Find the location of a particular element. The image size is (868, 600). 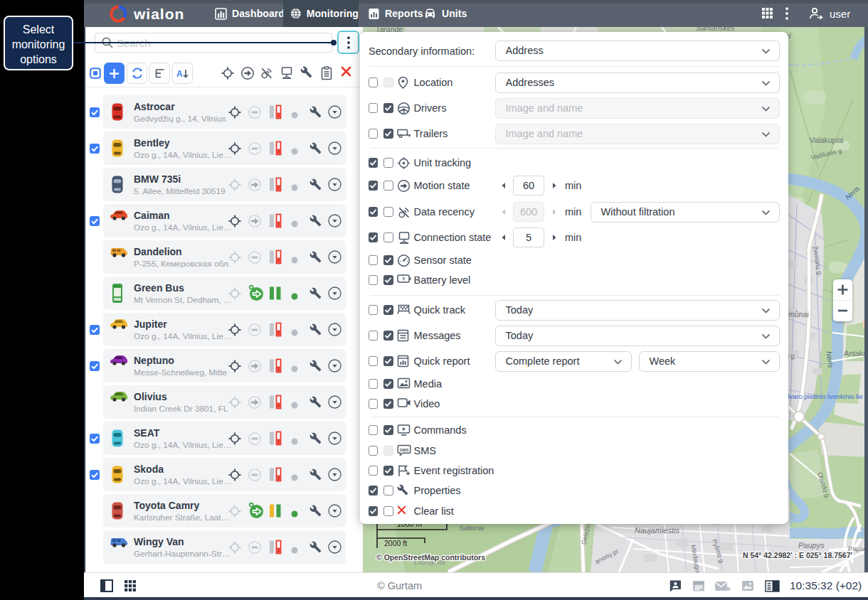

svg-text: Antakaln is located at coordinates (856, 353).